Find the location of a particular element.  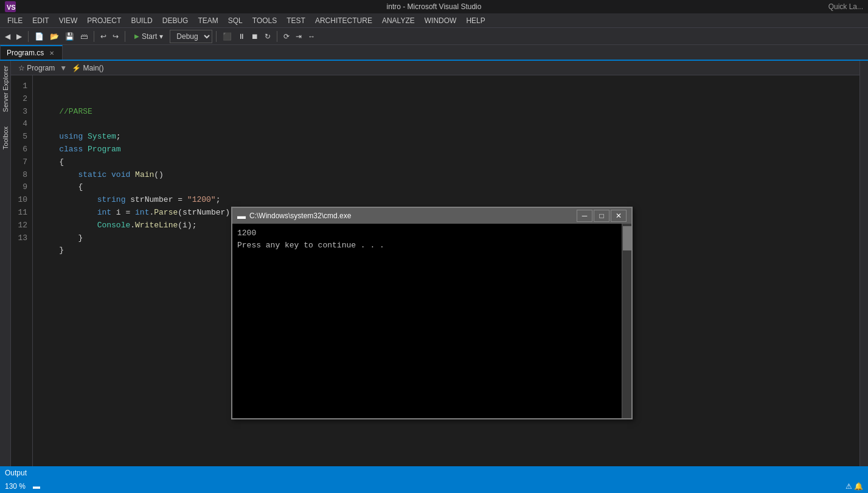

toolbar-btn-6: ⏸ is located at coordinates (241, 36).